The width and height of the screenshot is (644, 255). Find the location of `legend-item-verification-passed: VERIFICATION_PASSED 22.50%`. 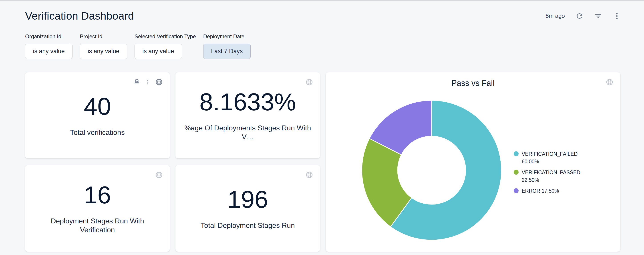

legend-item-verification-passed: VERIFICATION_PASSED 22.50% is located at coordinates (548, 176).